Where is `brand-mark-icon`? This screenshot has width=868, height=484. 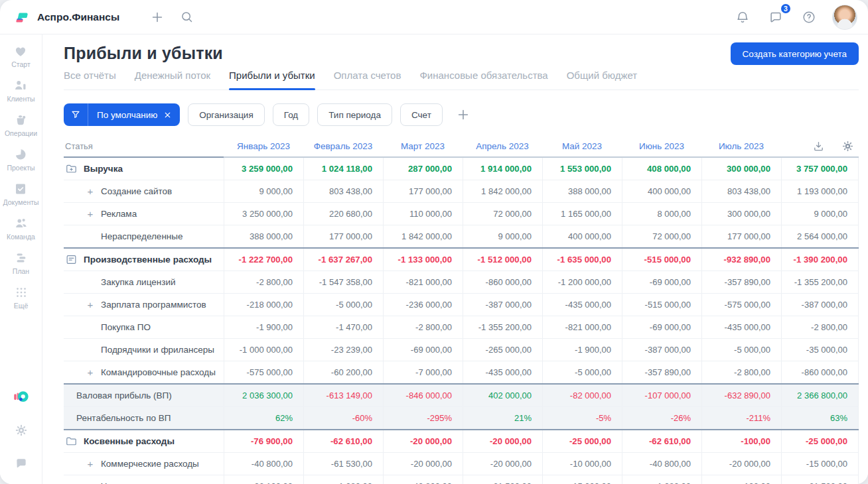 brand-mark-icon is located at coordinates (21, 397).